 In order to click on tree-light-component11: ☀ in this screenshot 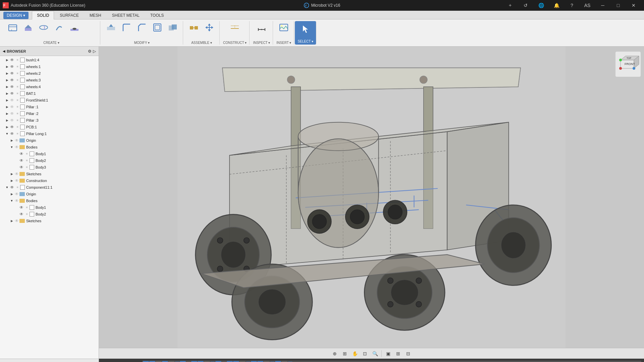, I will do `click(17, 187)`.